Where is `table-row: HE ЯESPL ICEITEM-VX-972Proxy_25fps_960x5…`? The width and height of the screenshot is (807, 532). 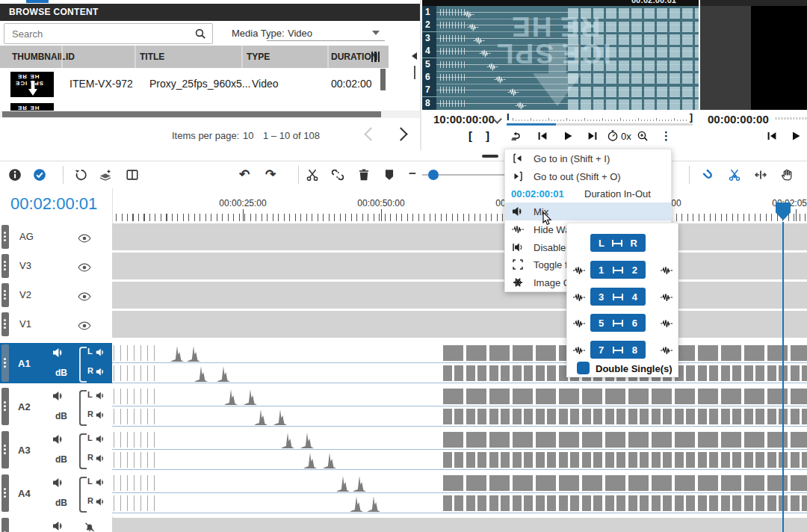
table-row: HE ЯESPL ICEITEM-VX-972Proxy_25fps_960x5… is located at coordinates (194, 84).